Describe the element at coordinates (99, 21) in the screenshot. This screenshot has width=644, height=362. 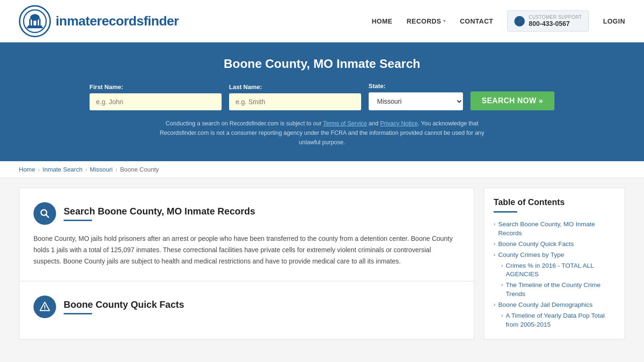
I see `logo-text-regular: inmaterecords` at that location.